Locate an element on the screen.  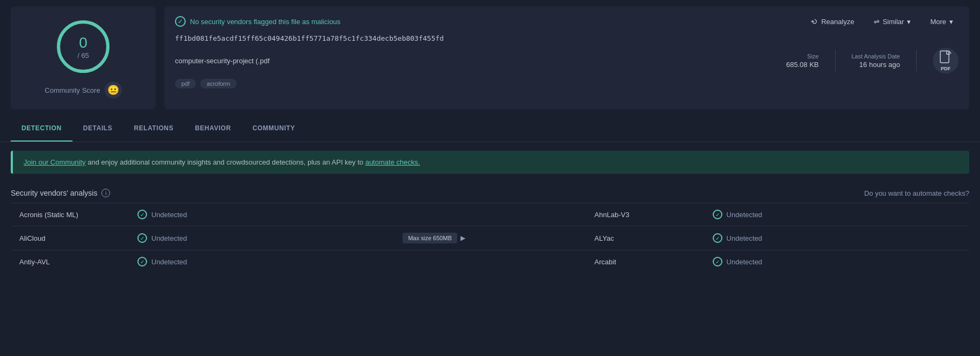
join-community-link: Join our Community is located at coordinates (55, 162).